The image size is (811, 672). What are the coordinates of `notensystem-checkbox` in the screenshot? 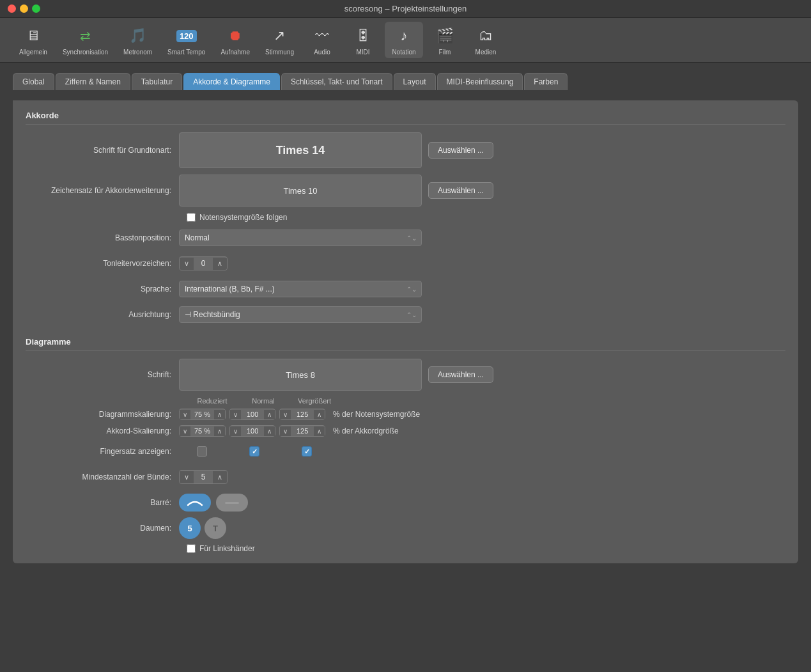 It's located at (191, 217).